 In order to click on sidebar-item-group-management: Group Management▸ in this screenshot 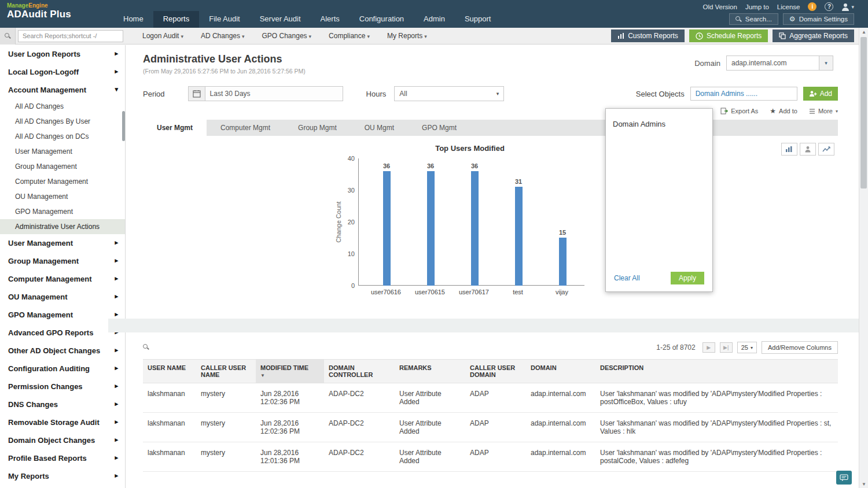, I will do `click(62, 261)`.